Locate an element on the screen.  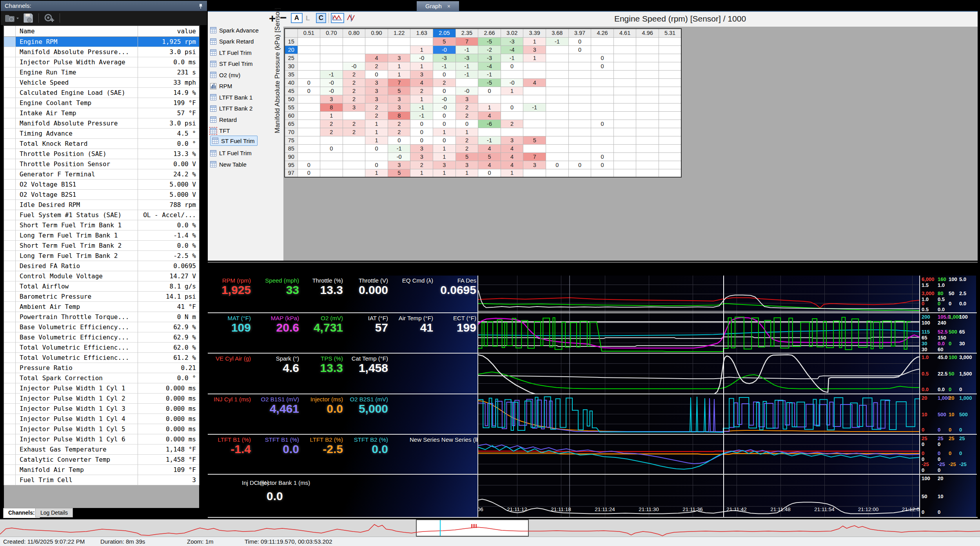
chart-plot-strip is located at coordinates (699, 333).